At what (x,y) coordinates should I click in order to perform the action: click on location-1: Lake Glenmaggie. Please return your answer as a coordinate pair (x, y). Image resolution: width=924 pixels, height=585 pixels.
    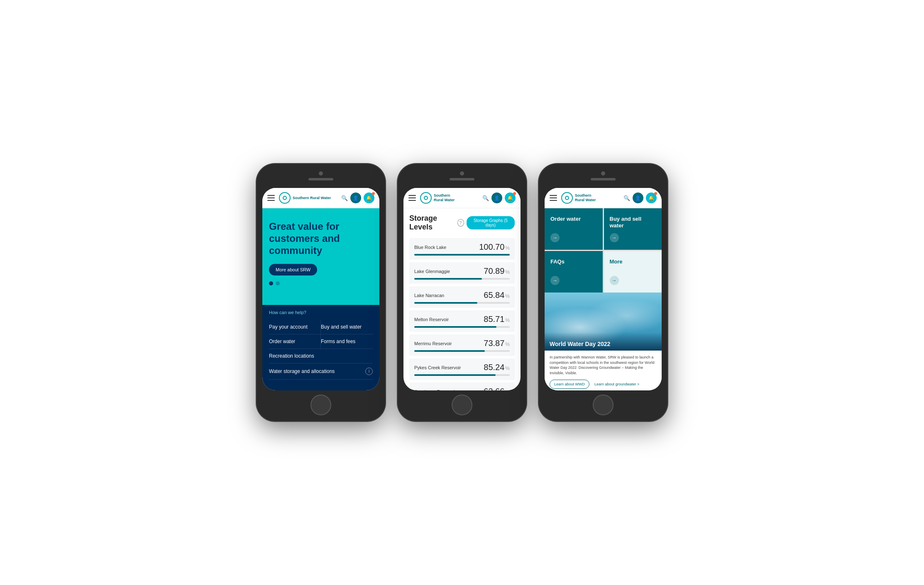
    Looking at the image, I should click on (432, 271).